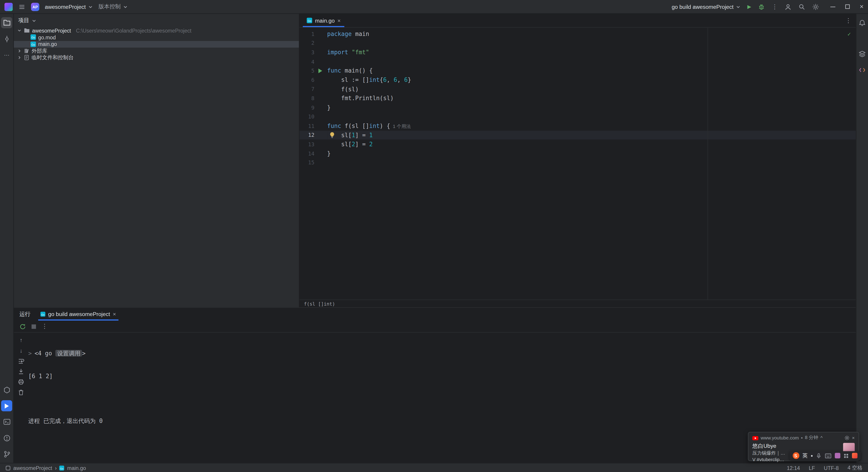 The image size is (868, 472). Describe the element at coordinates (313, 34) in the screenshot. I see `gutter-line-1: 1` at that location.